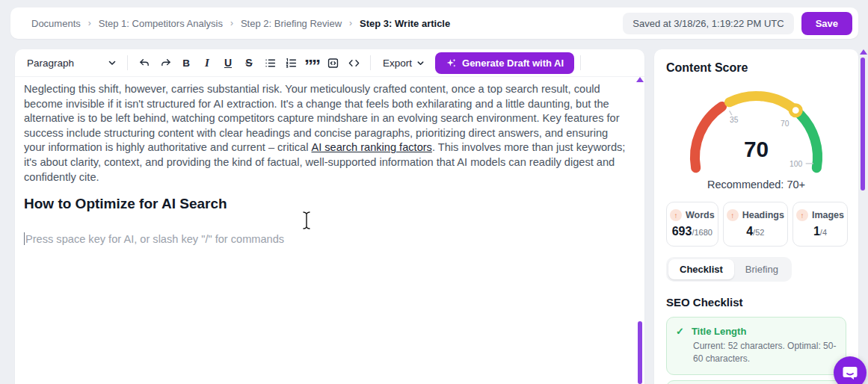 The width and height of the screenshot is (868, 384). Describe the element at coordinates (762, 269) in the screenshot. I see `tab-briefing: Briefing` at that location.